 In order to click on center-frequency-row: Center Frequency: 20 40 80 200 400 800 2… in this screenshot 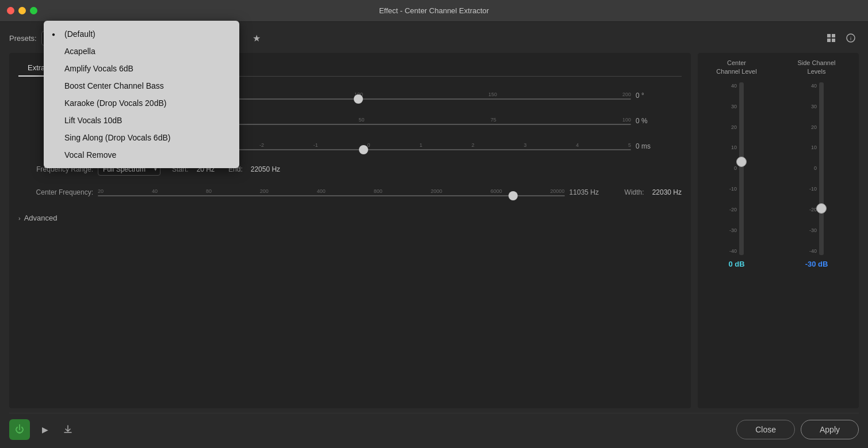, I will do `click(350, 192)`.